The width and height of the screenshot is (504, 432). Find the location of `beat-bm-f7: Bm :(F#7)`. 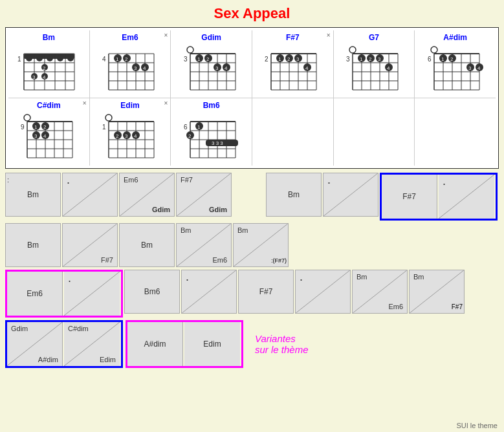

beat-bm-f7: Bm :(F#7) is located at coordinates (261, 245).